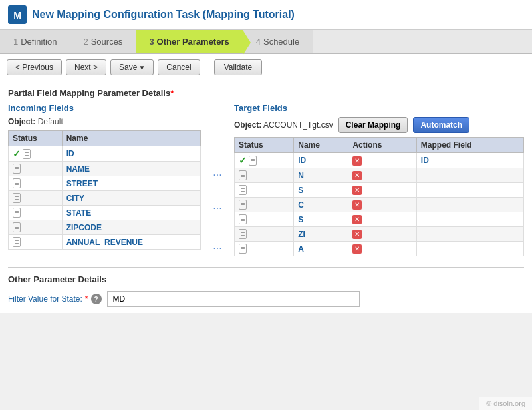 The width and height of the screenshot is (532, 410). Describe the element at coordinates (131, 242) in the screenshot. I see `incoming-field-annual-revenue: ANNUAL_REVENUE` at that location.